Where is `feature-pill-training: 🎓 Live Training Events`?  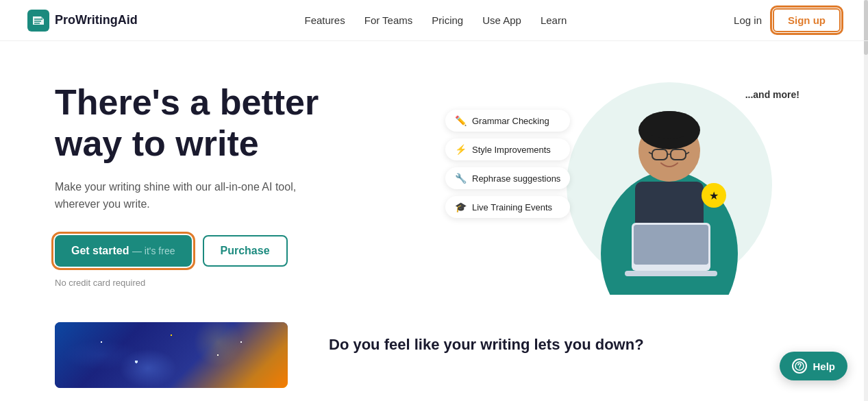 feature-pill-training: 🎓 Live Training Events is located at coordinates (508, 207).